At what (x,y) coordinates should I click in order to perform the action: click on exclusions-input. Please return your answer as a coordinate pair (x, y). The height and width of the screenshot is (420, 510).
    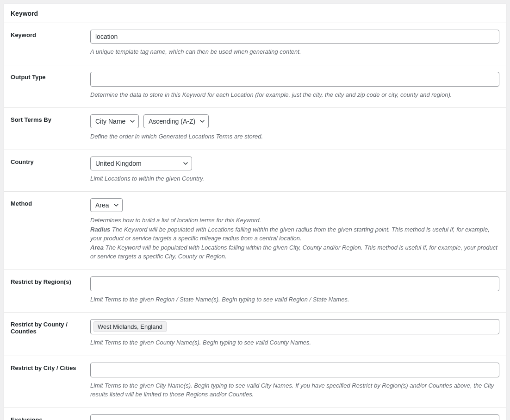
    Looking at the image, I should click on (295, 418).